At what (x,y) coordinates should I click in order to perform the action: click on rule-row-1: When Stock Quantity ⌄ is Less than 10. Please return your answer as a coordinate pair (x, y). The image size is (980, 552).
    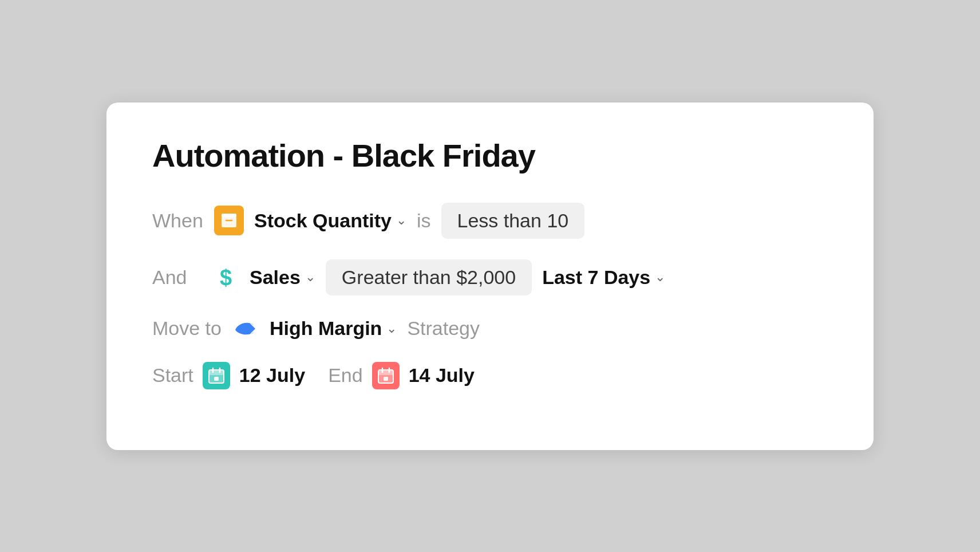
    Looking at the image, I should click on (490, 221).